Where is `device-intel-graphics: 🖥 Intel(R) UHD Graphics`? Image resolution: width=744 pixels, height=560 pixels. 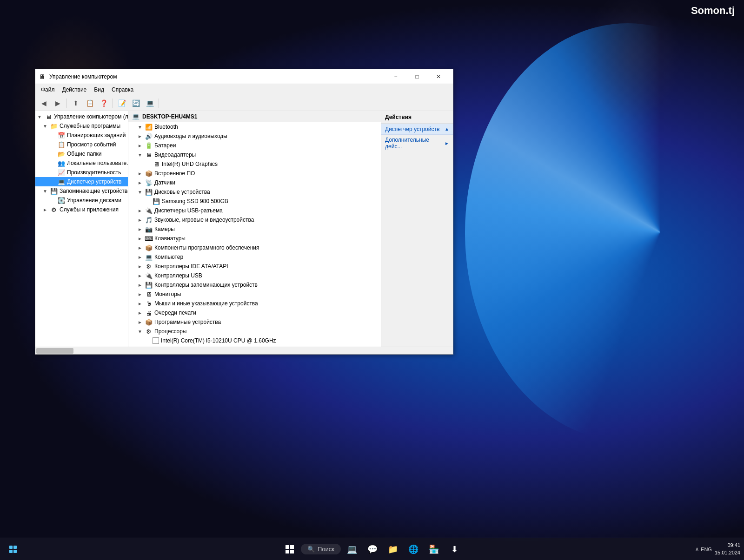
device-intel-graphics: 🖥 Intel(R) UHD Graphics is located at coordinates (255, 164).